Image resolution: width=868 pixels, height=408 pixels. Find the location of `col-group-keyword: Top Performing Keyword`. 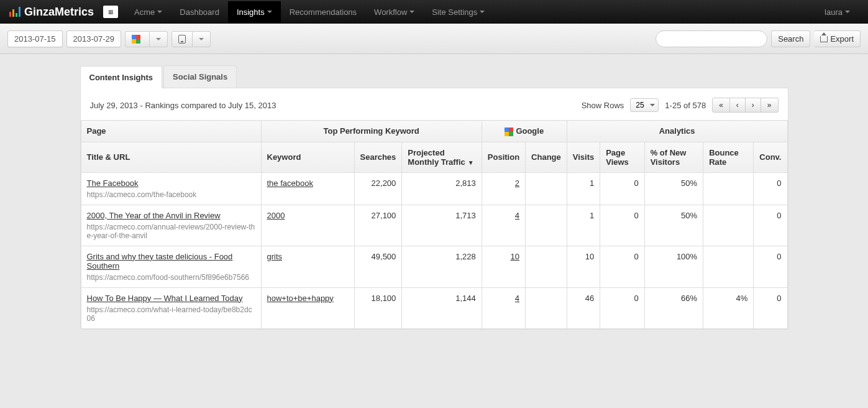

col-group-keyword: Top Performing Keyword is located at coordinates (372, 132).